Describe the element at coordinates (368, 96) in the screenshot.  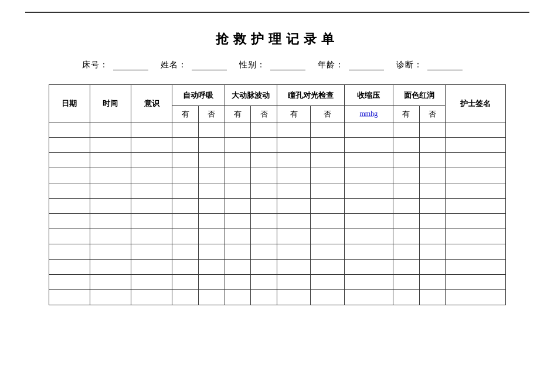
I see `col-bp-header: 收缩压` at that location.